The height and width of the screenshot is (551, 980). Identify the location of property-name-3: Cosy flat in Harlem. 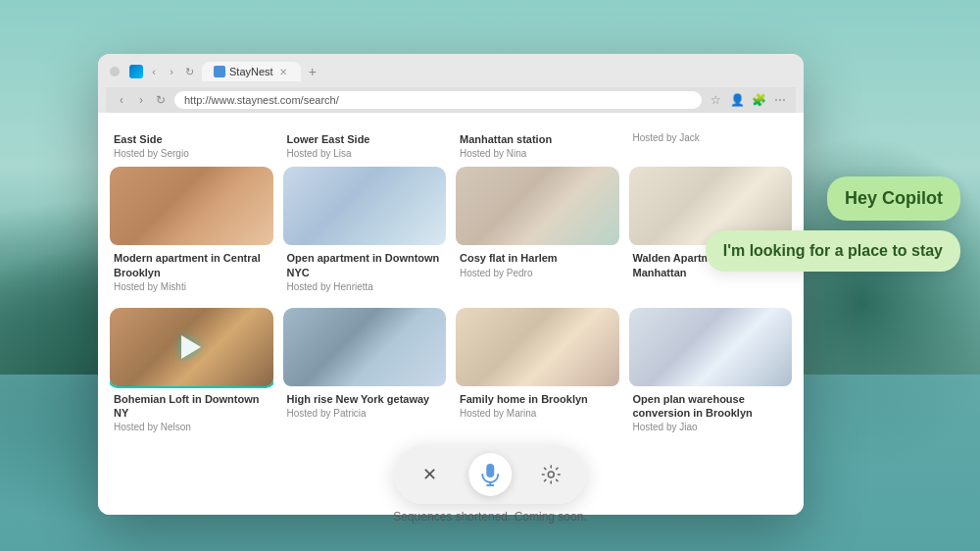
(537, 258).